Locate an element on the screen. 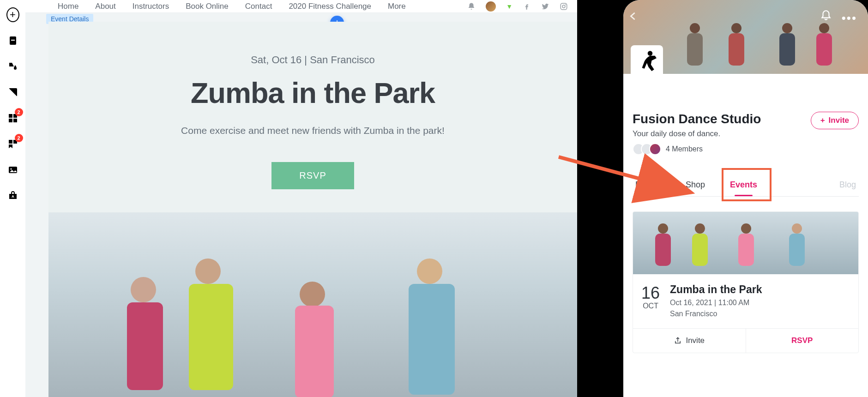  nav-home: Home is located at coordinates (68, 6).